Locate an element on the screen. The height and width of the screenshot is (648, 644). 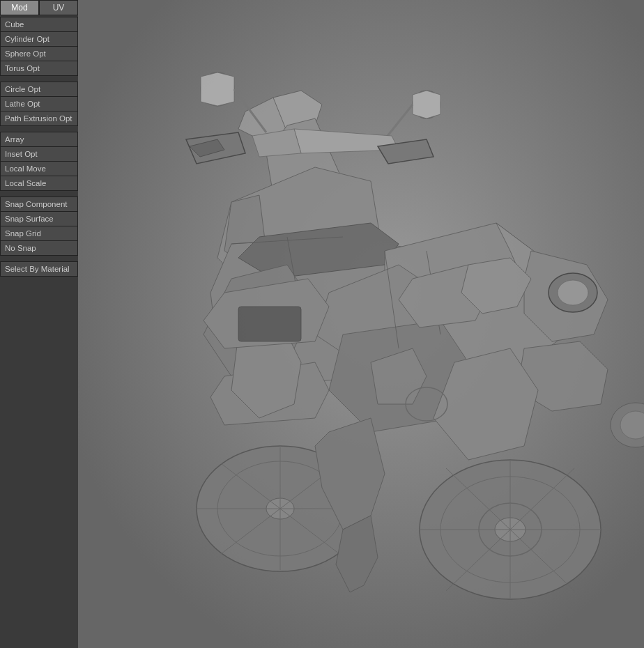
tab-row: Mod UV is located at coordinates (39, 8).